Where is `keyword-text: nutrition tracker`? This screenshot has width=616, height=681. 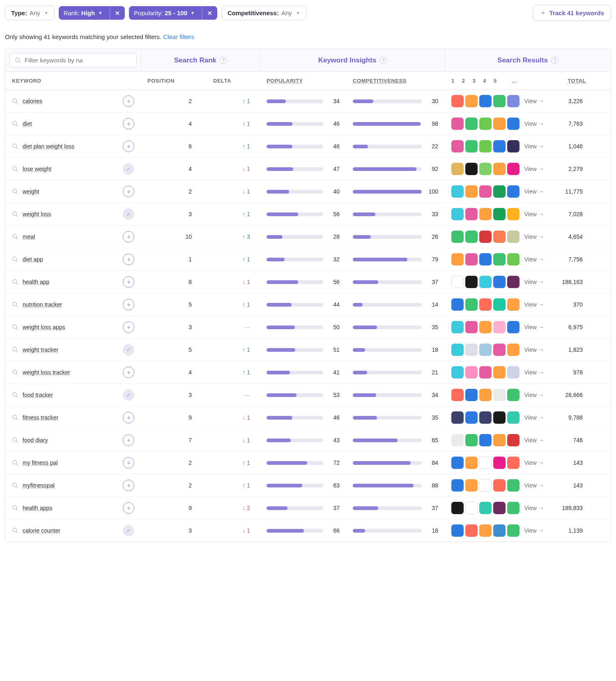
keyword-text: nutrition tracker is located at coordinates (42, 305).